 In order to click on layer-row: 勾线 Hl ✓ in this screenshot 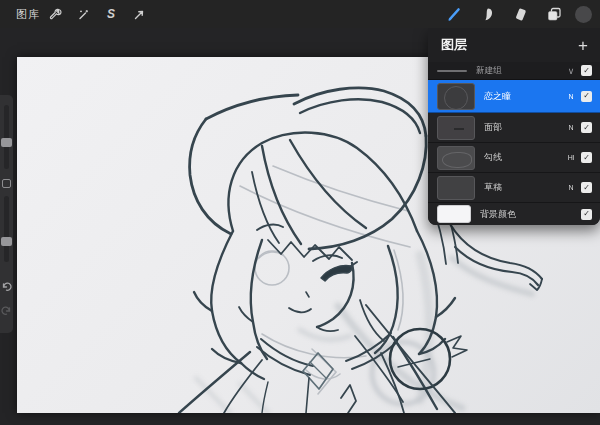, I will do `click(514, 158)`.